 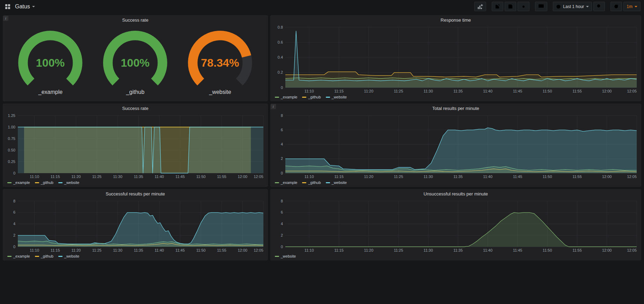 What do you see at coordinates (497, 6) in the screenshot?
I see `share-button` at bounding box center [497, 6].